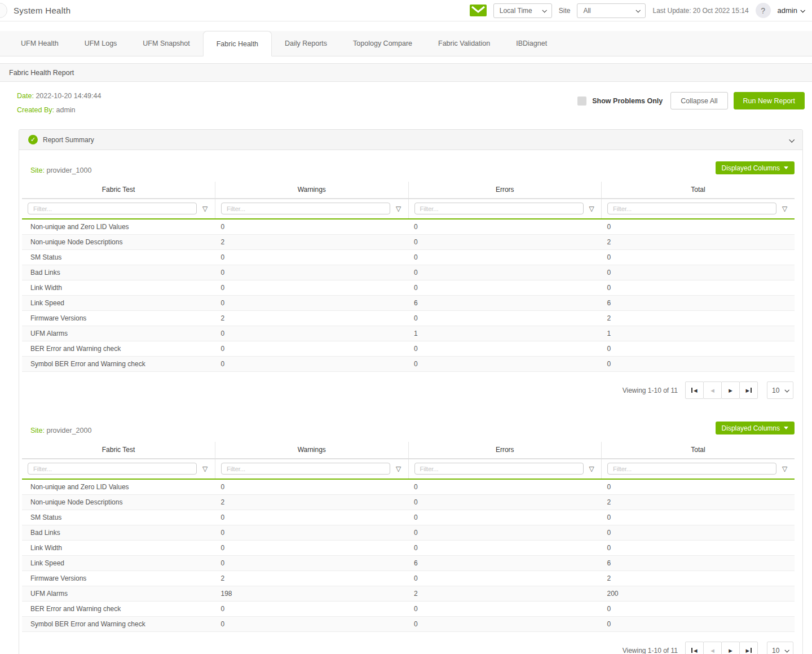 The height and width of the screenshot is (654, 812). What do you see at coordinates (694, 390) in the screenshot?
I see `first-page-icon: ◀` at bounding box center [694, 390].